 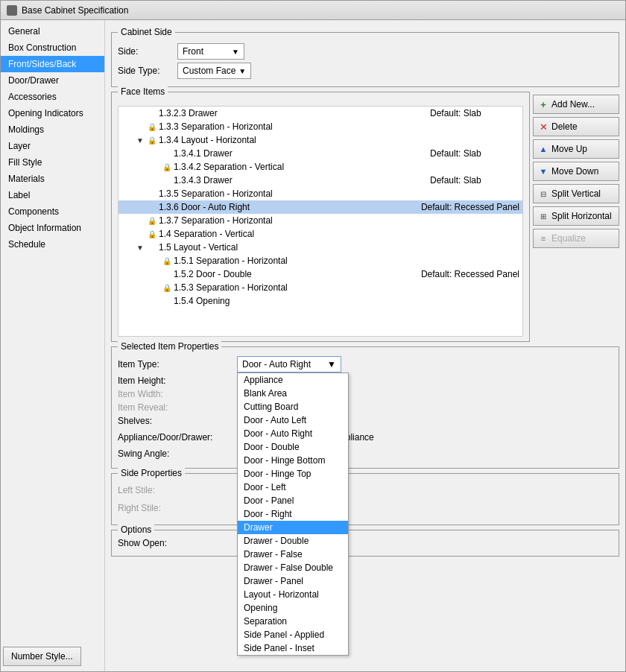 I want to click on sidebar-item-moldings: Moldings, so click(x=52, y=130).